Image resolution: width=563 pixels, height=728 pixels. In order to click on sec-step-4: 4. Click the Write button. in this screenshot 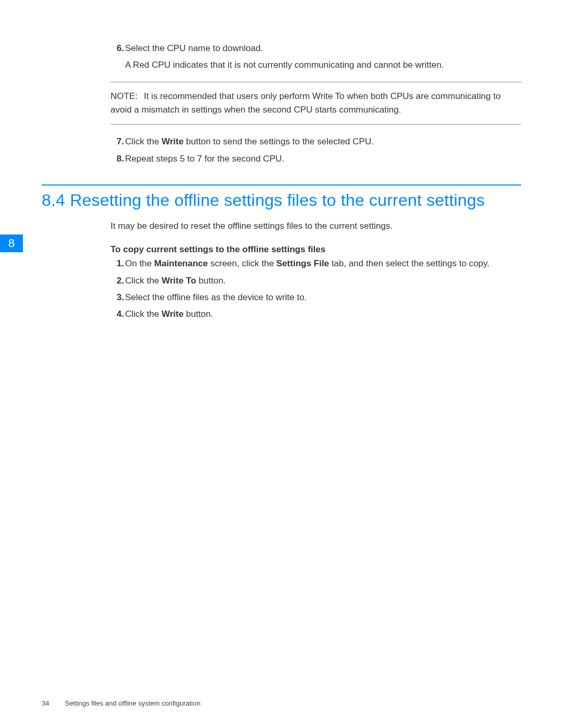, I will do `click(282, 314)`.